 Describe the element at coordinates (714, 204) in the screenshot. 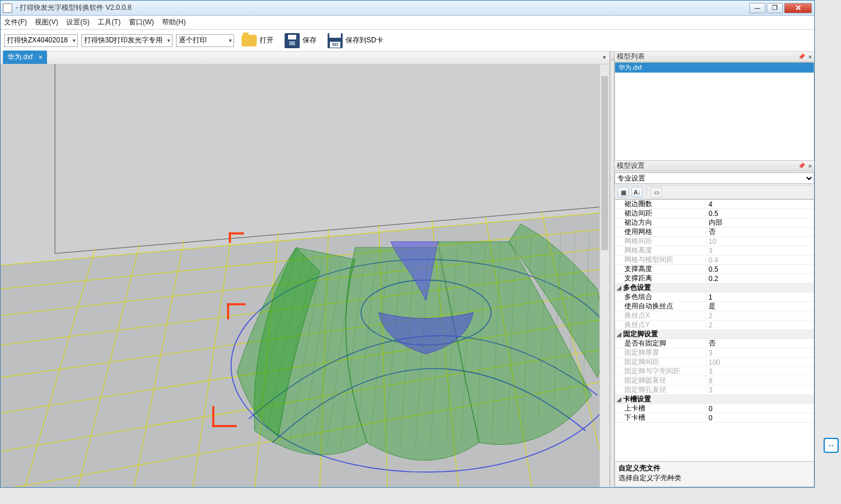

I see `property-row: 裙边圈数4` at that location.